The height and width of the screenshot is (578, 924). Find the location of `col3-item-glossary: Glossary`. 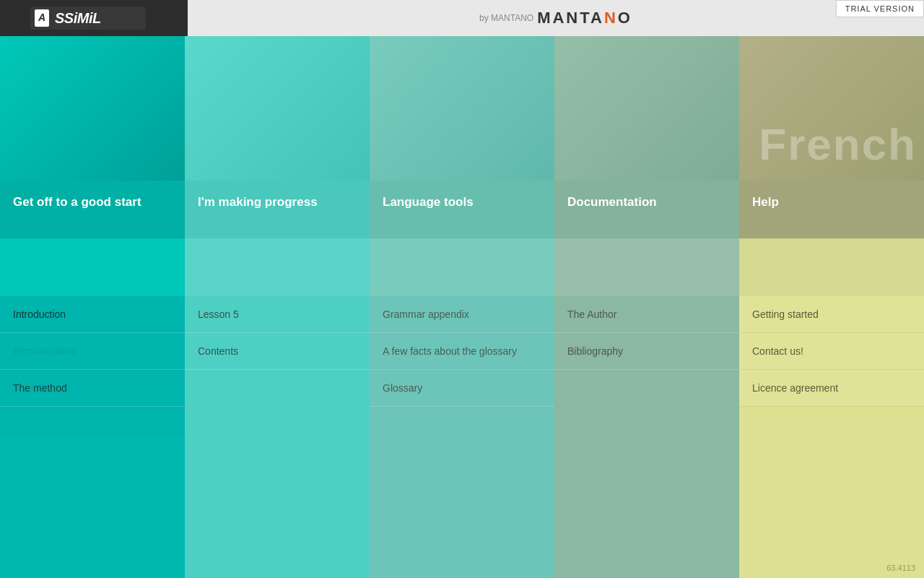

col3-item-glossary: Glossary is located at coordinates (462, 389).